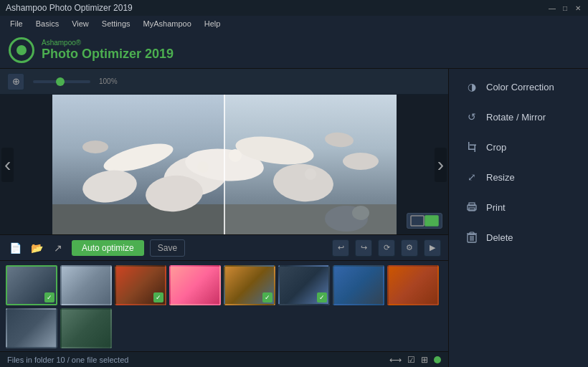 Image resolution: width=588 pixels, height=367 pixels. I want to click on panel-delete: Delete, so click(518, 237).